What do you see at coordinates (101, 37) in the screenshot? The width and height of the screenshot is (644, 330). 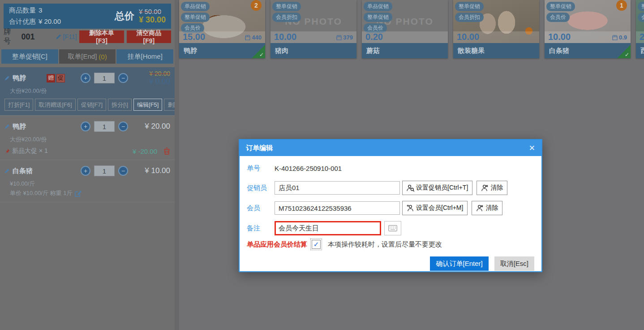 I see `delete-order-button: 删除本单[F3]` at bounding box center [101, 37].